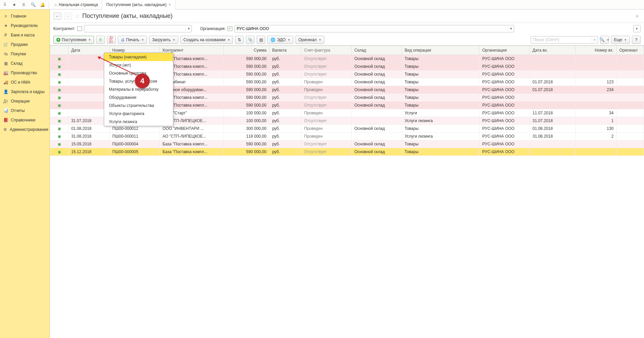  What do you see at coordinates (261, 40) in the screenshot?
I see `list-button: ▤` at bounding box center [261, 40].